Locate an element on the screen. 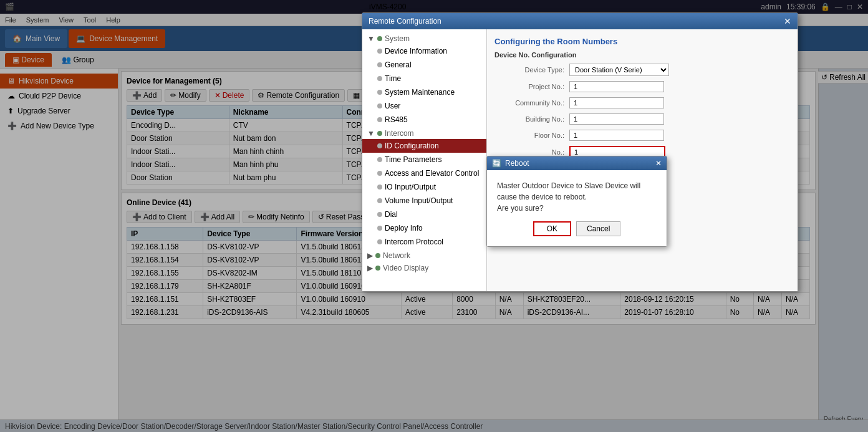 This screenshot has width=868, height=432. device-info-dot is located at coordinates (380, 51).